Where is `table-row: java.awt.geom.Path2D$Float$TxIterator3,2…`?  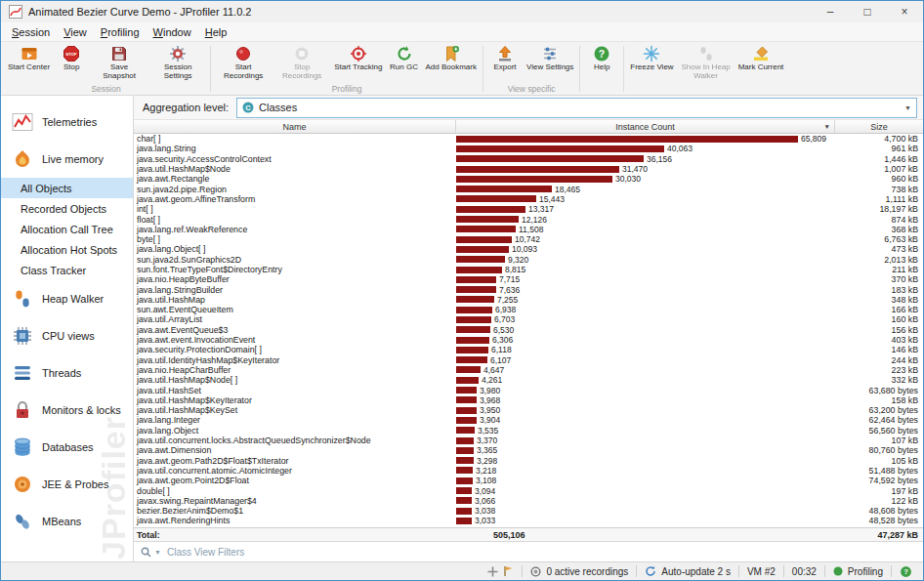 table-row: java.awt.geom.Path2D$Float$TxIterator3,2… is located at coordinates (528, 461).